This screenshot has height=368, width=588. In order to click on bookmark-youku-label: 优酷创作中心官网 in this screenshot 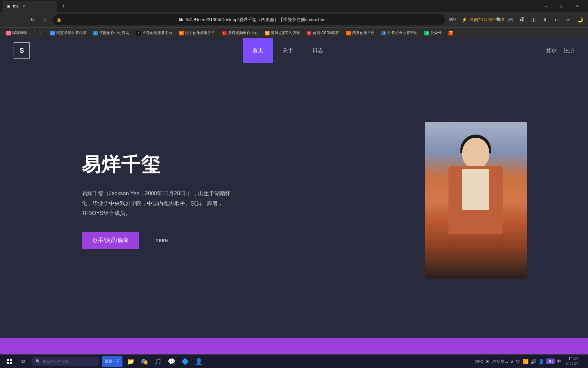, I will do `click(114, 33)`.